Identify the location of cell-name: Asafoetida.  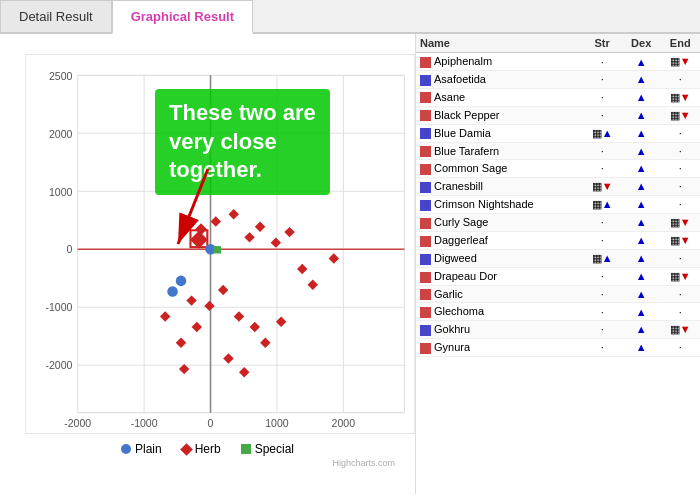
(499, 80).